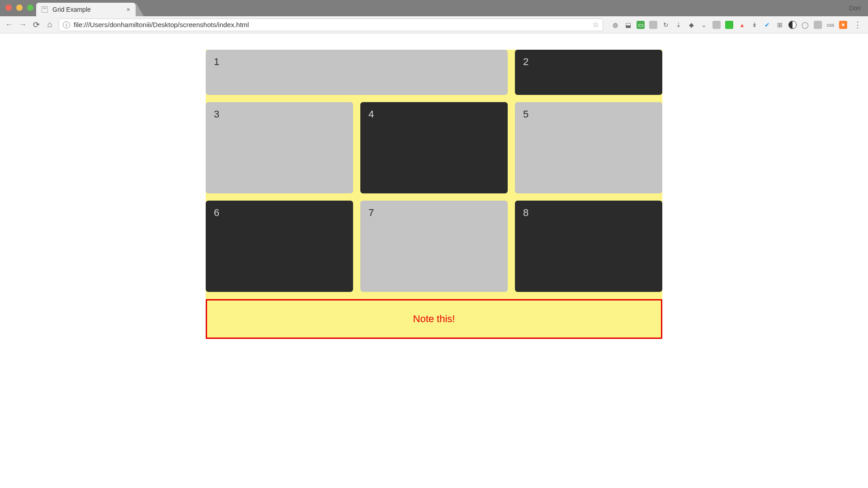  I want to click on grid-cell-3: 3, so click(279, 148).